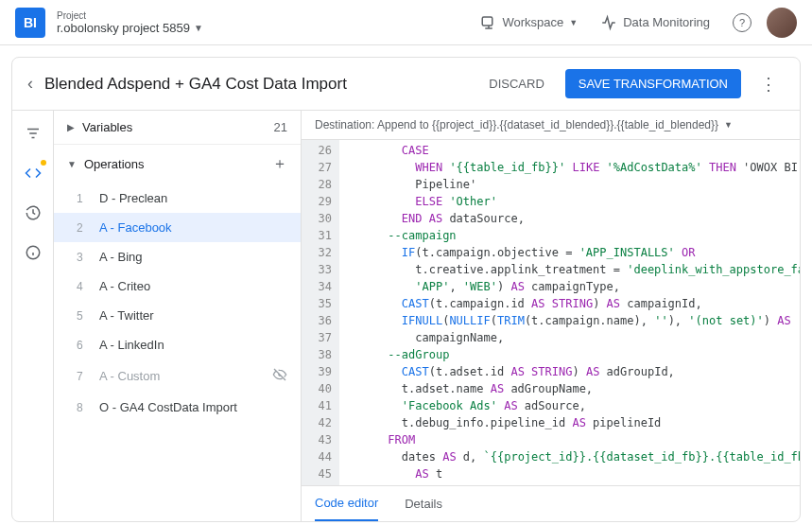  Describe the element at coordinates (114, 165) in the screenshot. I see `operations-label: Operations` at that location.